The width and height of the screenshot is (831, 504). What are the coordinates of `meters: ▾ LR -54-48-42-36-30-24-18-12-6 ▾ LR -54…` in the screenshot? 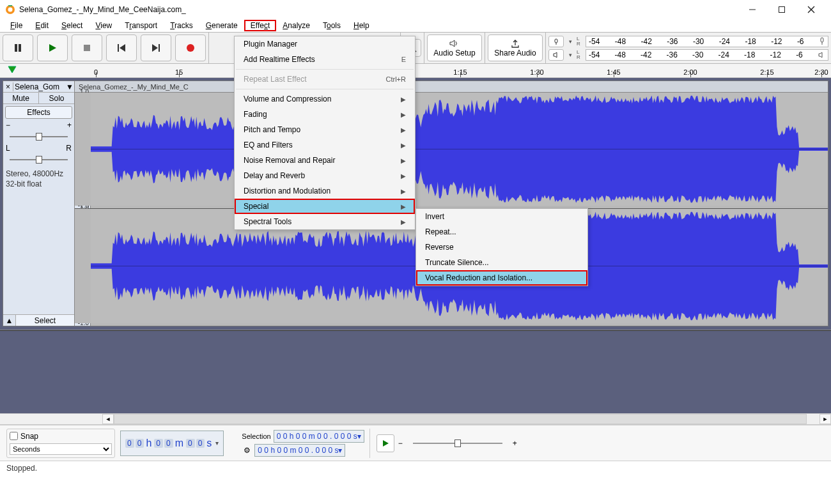 It's located at (688, 48).